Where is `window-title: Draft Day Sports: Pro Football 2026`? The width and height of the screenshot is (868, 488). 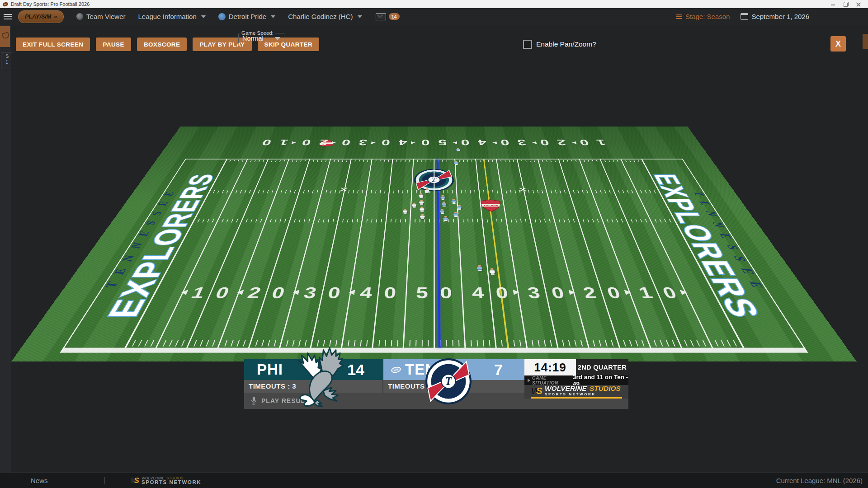
window-title: Draft Day Sports: Pro Football 2026 is located at coordinates (50, 4).